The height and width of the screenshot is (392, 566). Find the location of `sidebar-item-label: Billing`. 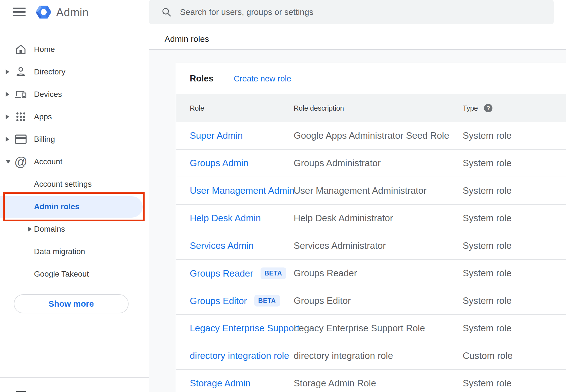

sidebar-item-label: Billing is located at coordinates (44, 139).